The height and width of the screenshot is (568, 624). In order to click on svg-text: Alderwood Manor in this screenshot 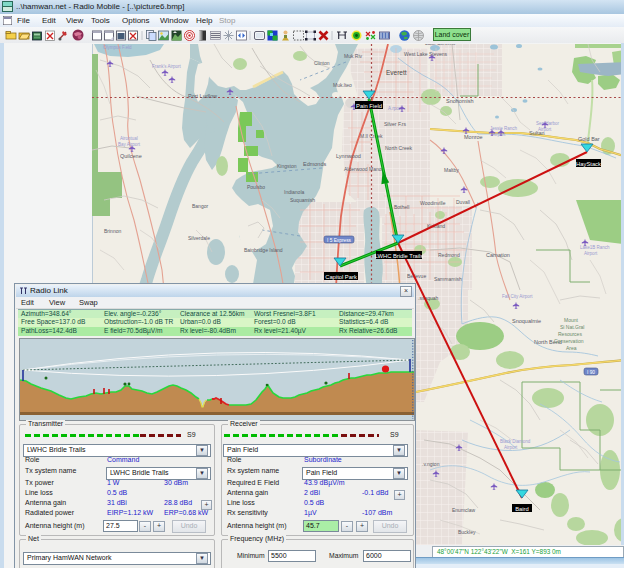, I will do `click(364, 169)`.